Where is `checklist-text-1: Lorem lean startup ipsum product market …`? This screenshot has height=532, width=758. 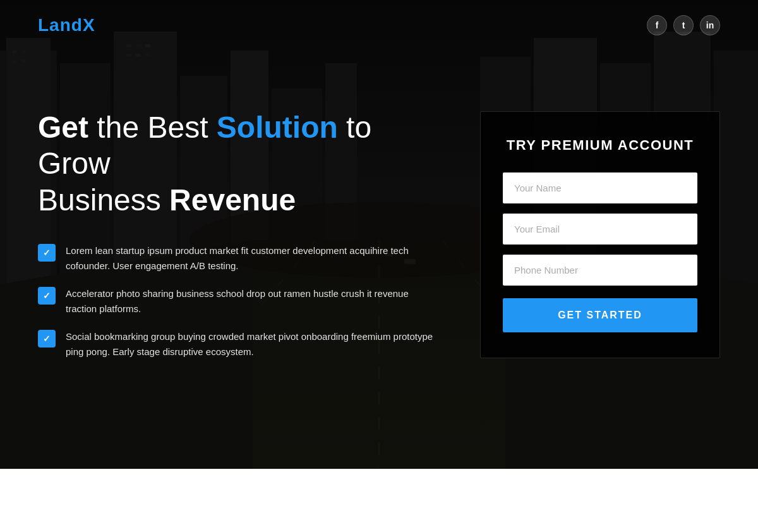
checklist-text-1: Lorem lean startup ipsum product market … is located at coordinates (254, 258).